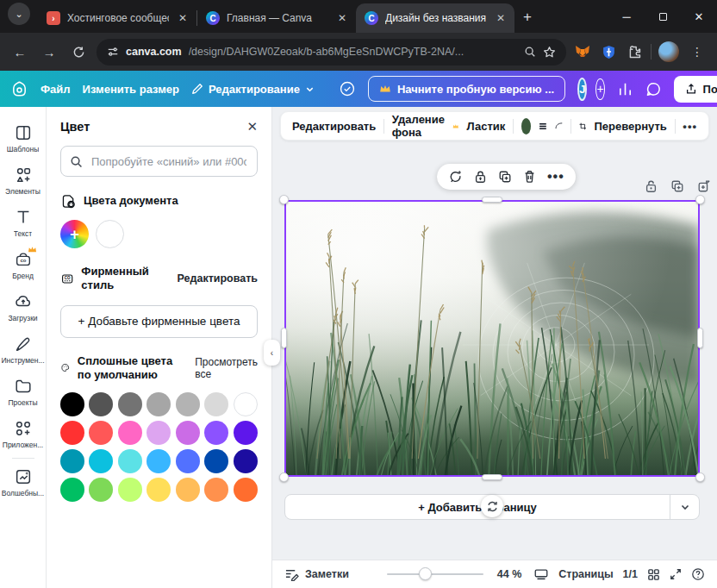 The height and width of the screenshot is (588, 717). What do you see at coordinates (22, 483) in the screenshot?
I see `sidebar-item-magic: Волшебны...` at bounding box center [22, 483].